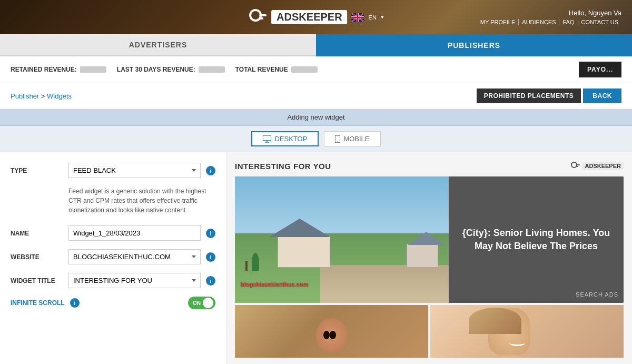 The height and width of the screenshot is (364, 632). What do you see at coordinates (333, 335) in the screenshot?
I see `eye-right` at bounding box center [333, 335].